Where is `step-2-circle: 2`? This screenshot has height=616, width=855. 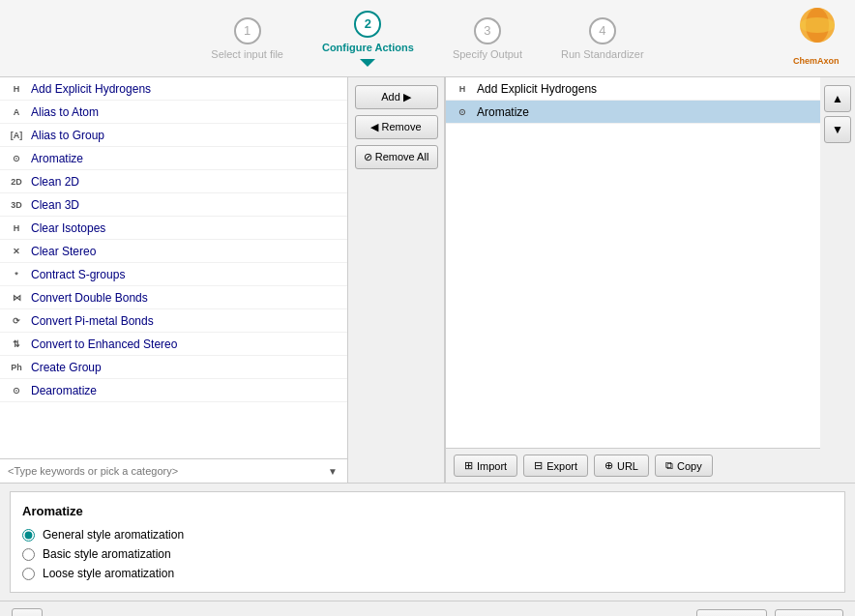
step-2-circle: 2 is located at coordinates (368, 24).